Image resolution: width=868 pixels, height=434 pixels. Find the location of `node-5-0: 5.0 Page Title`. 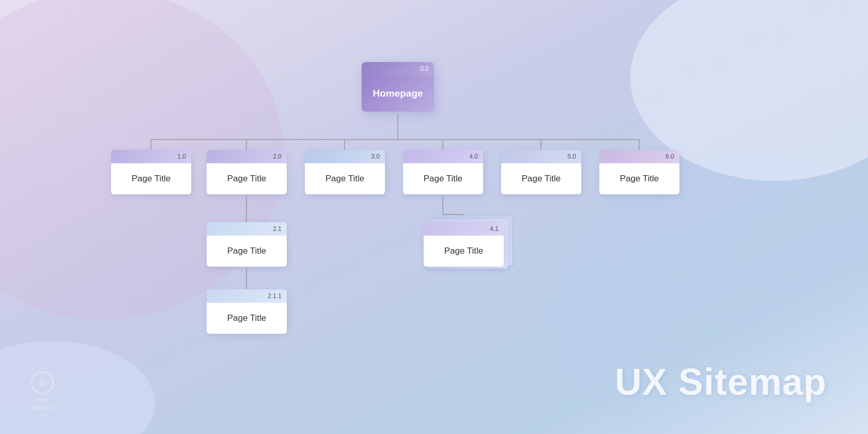

node-5-0: 5.0 Page Title is located at coordinates (541, 172).